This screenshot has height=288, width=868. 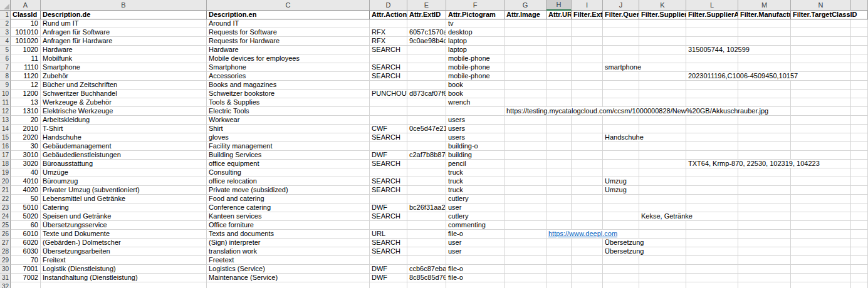 I want to click on cell-E7, so click(x=427, y=68).